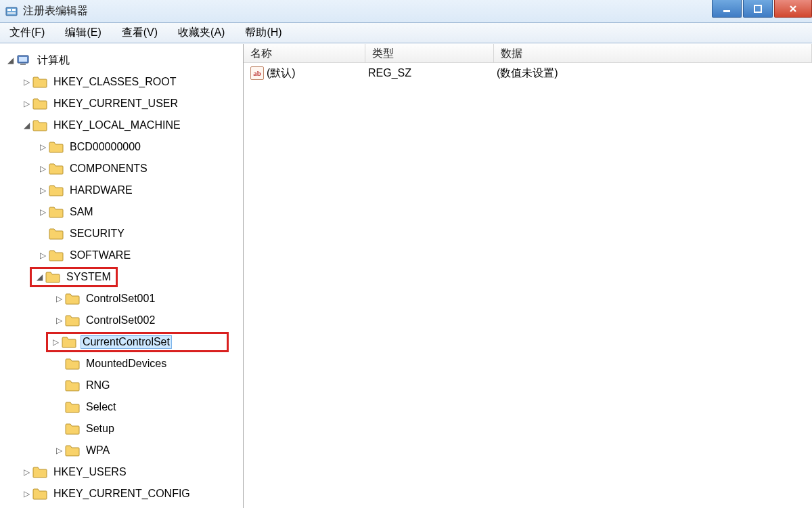  What do you see at coordinates (122, 60) in the screenshot?
I see `tree-root-computer: ◢ 计算机` at bounding box center [122, 60].